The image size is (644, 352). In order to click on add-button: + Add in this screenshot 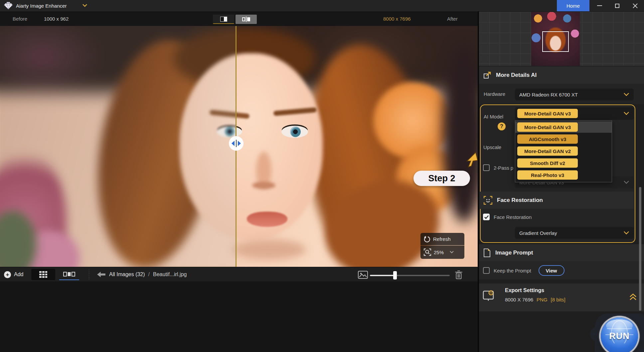, I will do `click(16, 274)`.